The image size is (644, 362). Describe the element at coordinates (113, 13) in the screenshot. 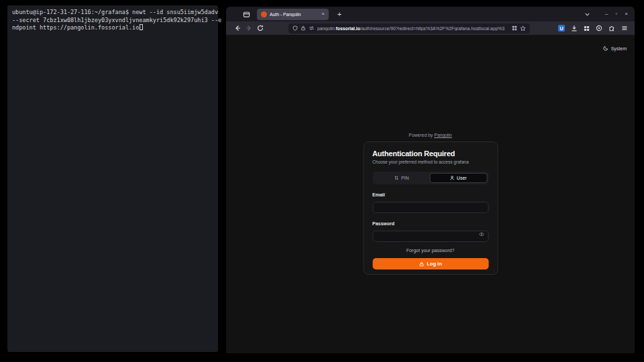

I see `terminal-line: ubuntu@ip-172-31-27-116:~/grafana$ newt …` at that location.